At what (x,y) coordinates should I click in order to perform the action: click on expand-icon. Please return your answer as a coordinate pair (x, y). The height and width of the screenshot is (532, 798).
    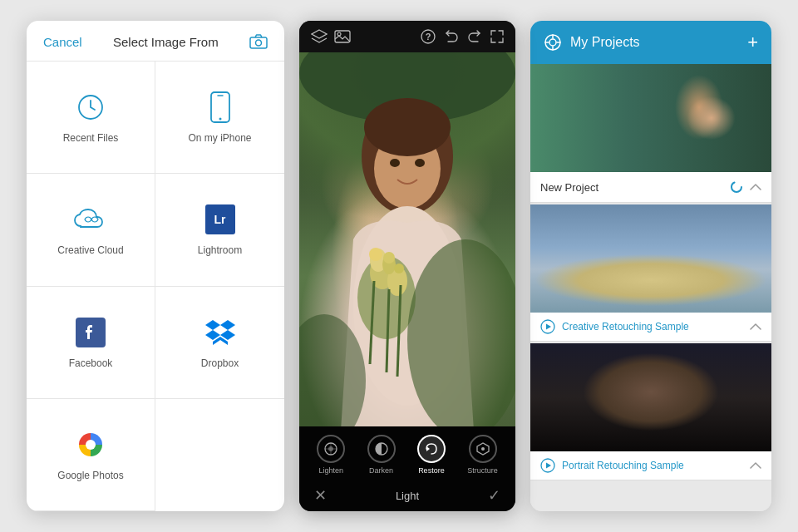
    Looking at the image, I should click on (497, 37).